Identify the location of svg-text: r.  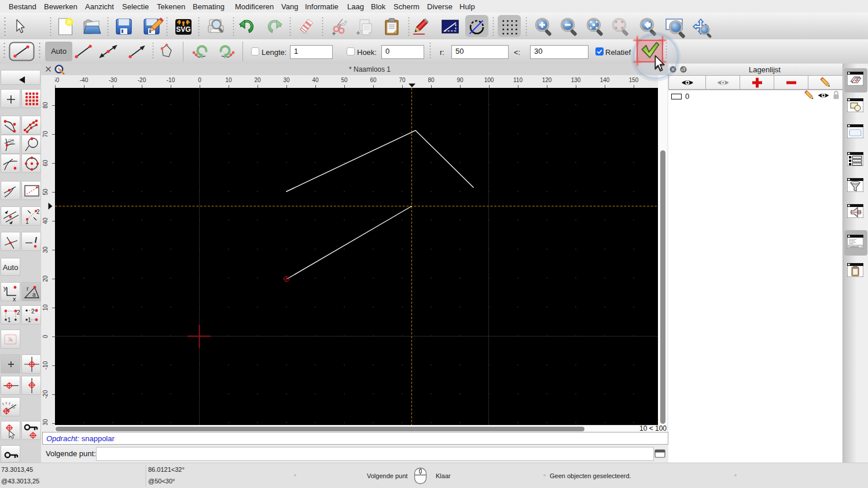
(28, 289).